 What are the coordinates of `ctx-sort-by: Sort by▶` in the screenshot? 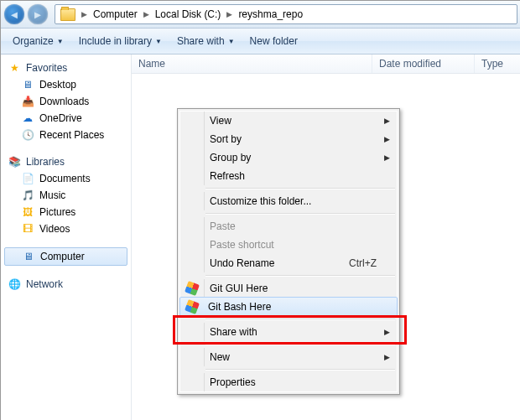 It's located at (289, 139).